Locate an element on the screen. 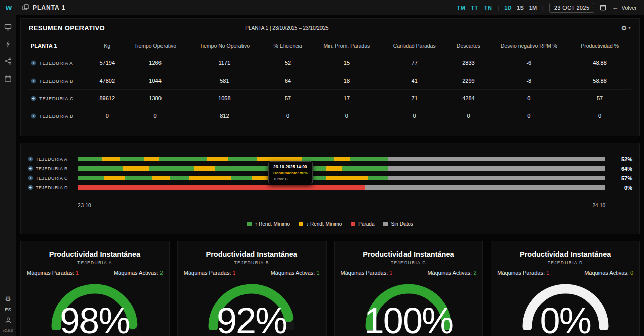 This screenshot has width=644, height=336. summary-title: RESUMEN OPERATIVO is located at coordinates (66, 28).